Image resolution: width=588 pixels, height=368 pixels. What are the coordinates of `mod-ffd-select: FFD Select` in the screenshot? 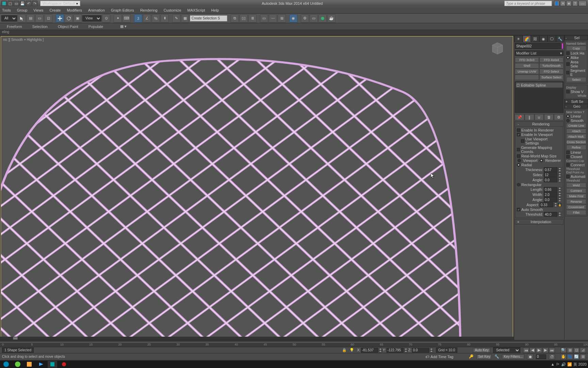 It's located at (551, 72).